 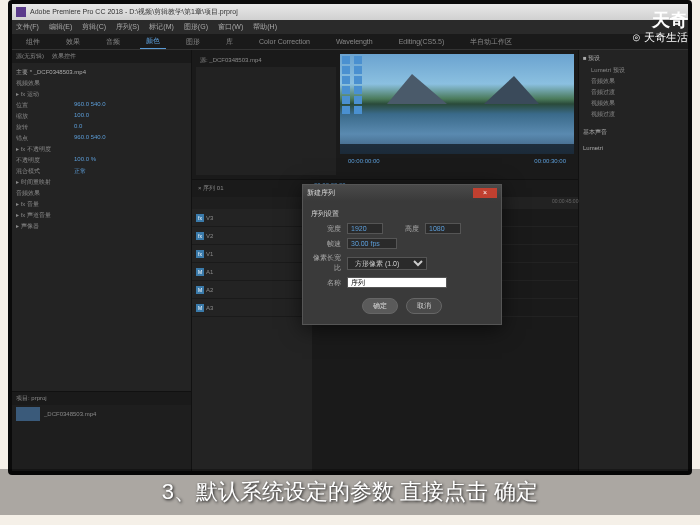 What do you see at coordinates (60, 27) in the screenshot?
I see `menu-edit: 编辑(E)` at bounding box center [60, 27].